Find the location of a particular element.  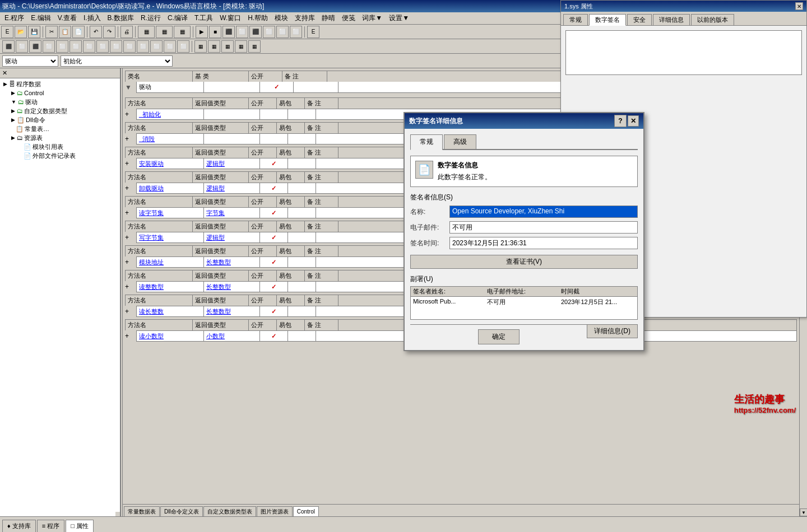

menu-settings: 设置▼ is located at coordinates (399, 18).